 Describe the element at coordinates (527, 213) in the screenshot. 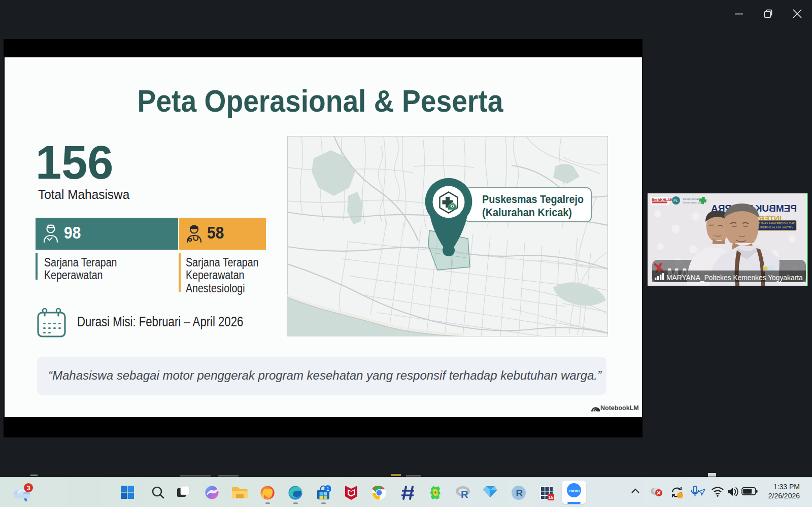

I see `svg-text: (Kalurahan Kricak)` at that location.